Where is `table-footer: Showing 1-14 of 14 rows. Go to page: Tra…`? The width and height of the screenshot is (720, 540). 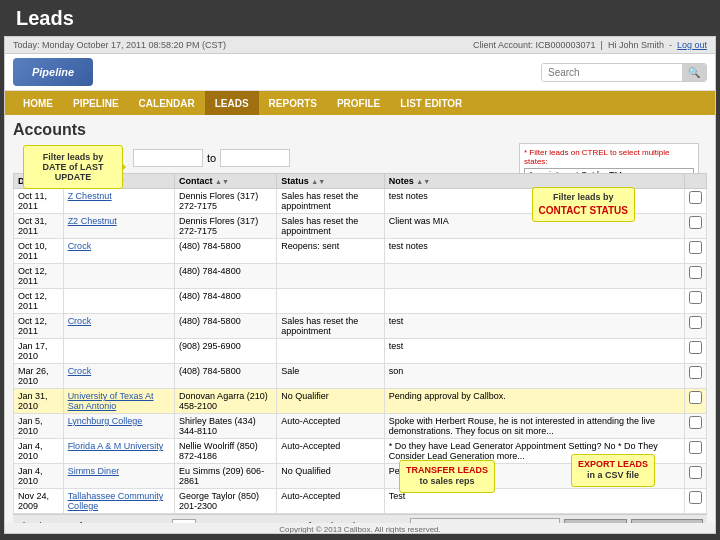
table-footer: Showing 1-14 of 14 rows. Go to page: Tra… is located at coordinates (360, 518).